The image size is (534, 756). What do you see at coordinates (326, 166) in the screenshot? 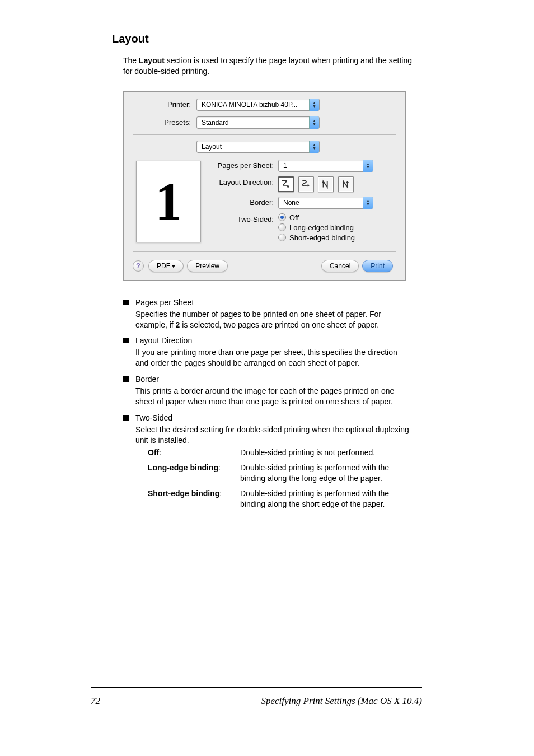
I see `pps-select: 1 ▲▼` at bounding box center [326, 166].